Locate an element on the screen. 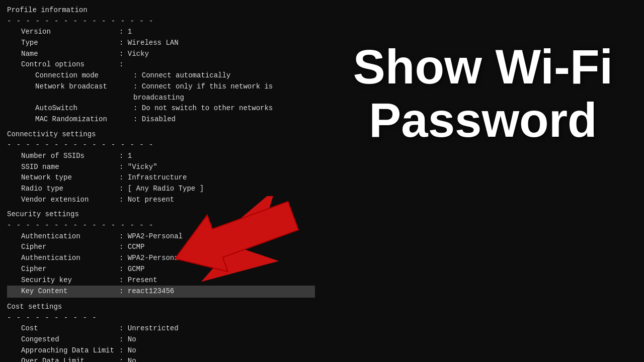  radio-type-label: Radio type is located at coordinates (70, 189).